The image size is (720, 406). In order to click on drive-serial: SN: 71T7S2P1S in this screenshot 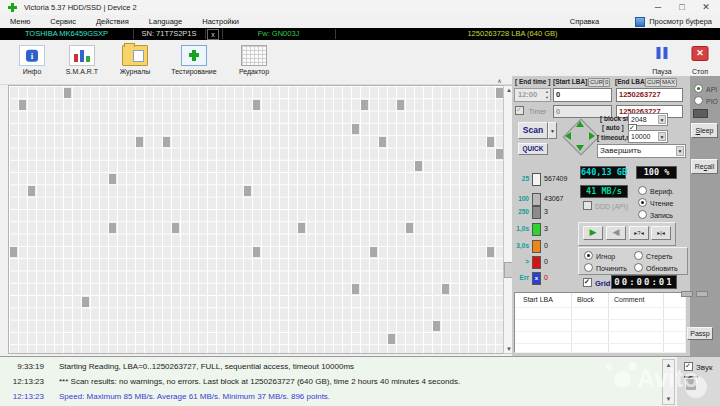, I will do `click(169, 34)`.